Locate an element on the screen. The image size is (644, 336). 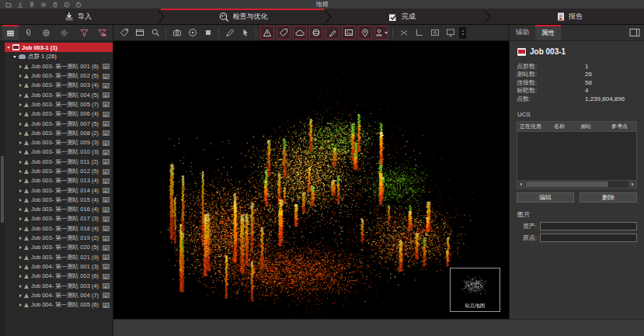
edit-button: 编辑 is located at coordinates (545, 197).